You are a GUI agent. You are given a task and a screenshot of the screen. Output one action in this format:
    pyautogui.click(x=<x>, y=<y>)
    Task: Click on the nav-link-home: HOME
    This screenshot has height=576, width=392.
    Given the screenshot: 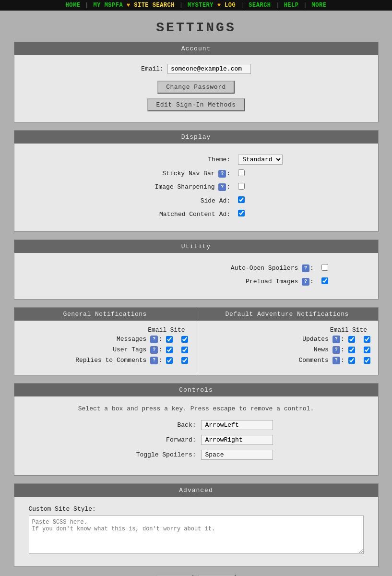 What is the action you would take?
    pyautogui.click(x=73, y=5)
    